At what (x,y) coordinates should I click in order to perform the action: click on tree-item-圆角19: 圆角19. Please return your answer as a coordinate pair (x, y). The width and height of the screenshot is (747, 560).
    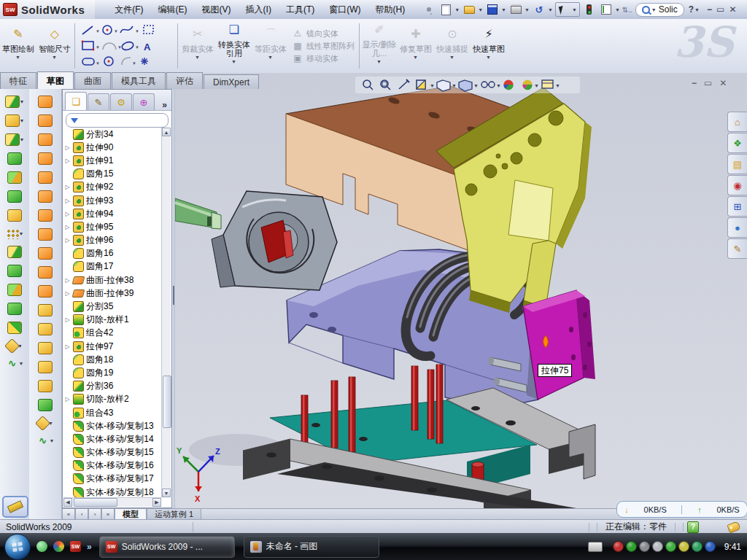
    Looking at the image, I should click on (112, 373).